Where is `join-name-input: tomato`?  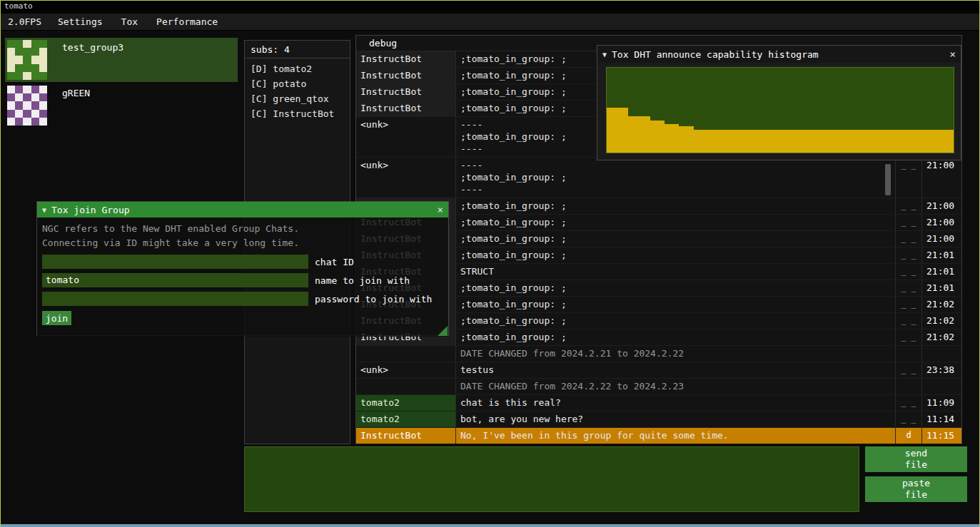 join-name-input: tomato is located at coordinates (176, 280).